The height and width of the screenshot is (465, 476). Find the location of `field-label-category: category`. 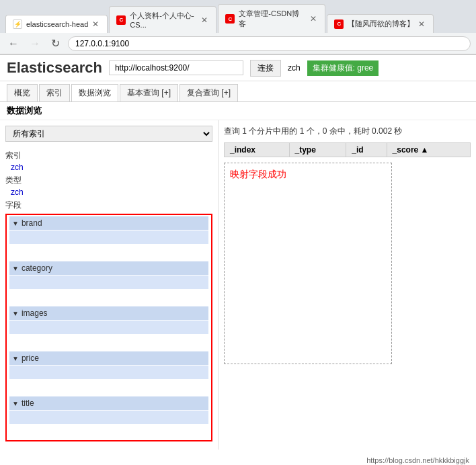

field-label-category: category is located at coordinates (37, 268).